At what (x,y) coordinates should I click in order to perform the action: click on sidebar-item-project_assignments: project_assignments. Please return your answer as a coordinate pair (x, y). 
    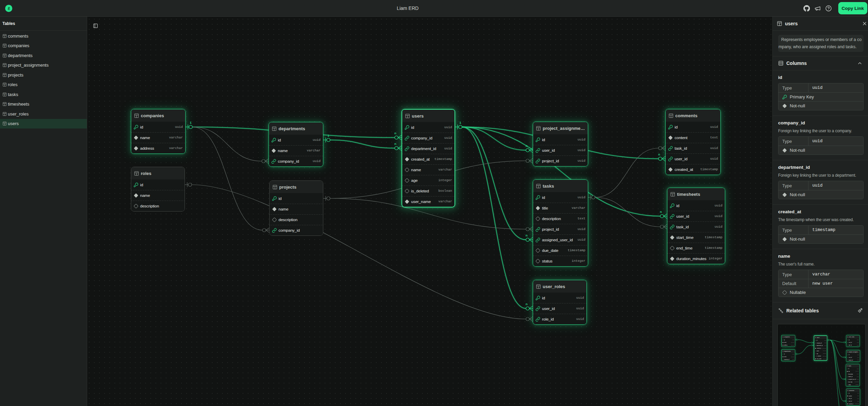
    Looking at the image, I should click on (43, 66).